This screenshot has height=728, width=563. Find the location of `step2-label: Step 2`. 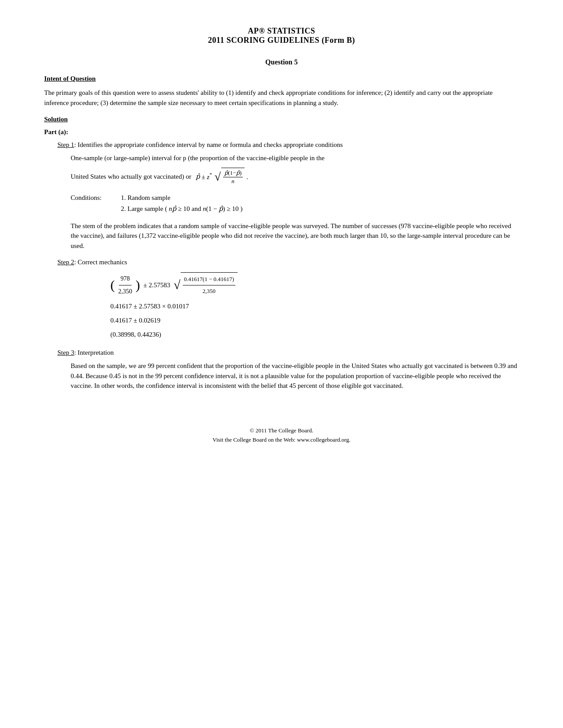

step2-label: Step 2 is located at coordinates (66, 262).